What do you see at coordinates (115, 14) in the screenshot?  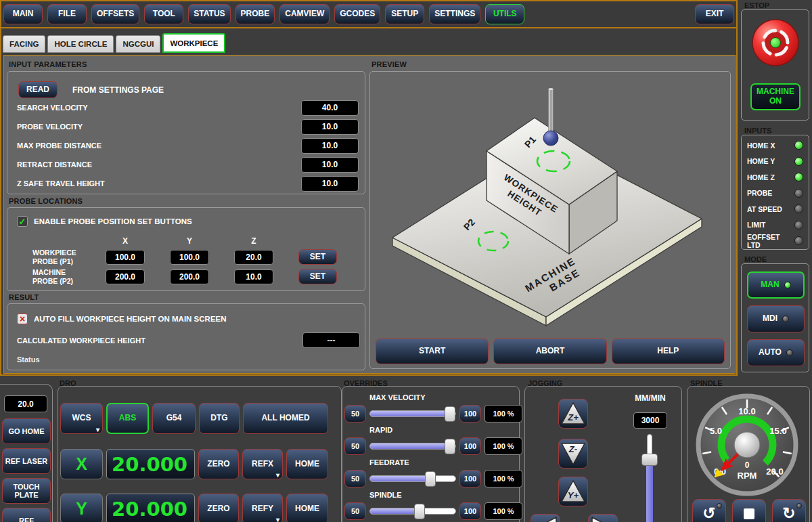 I see `menu-offsets-button: OFFSETS` at bounding box center [115, 14].